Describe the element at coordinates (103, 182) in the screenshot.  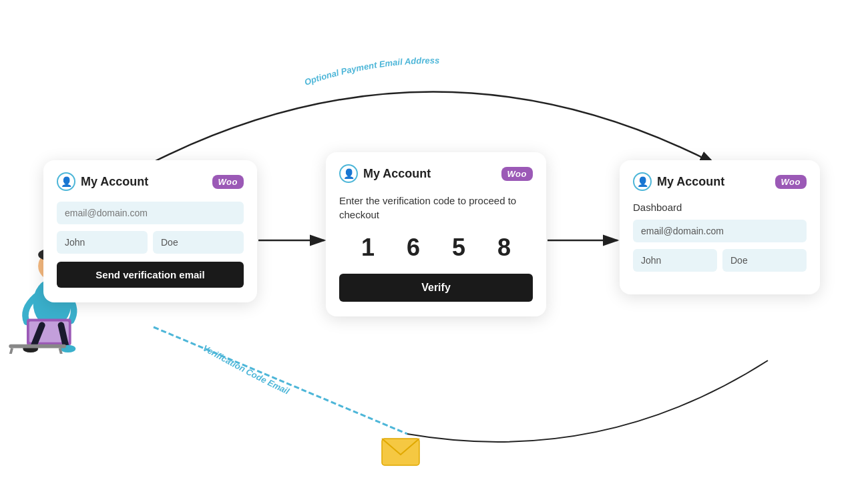
I see `card-1-title-row: 👤 My Account` at that location.